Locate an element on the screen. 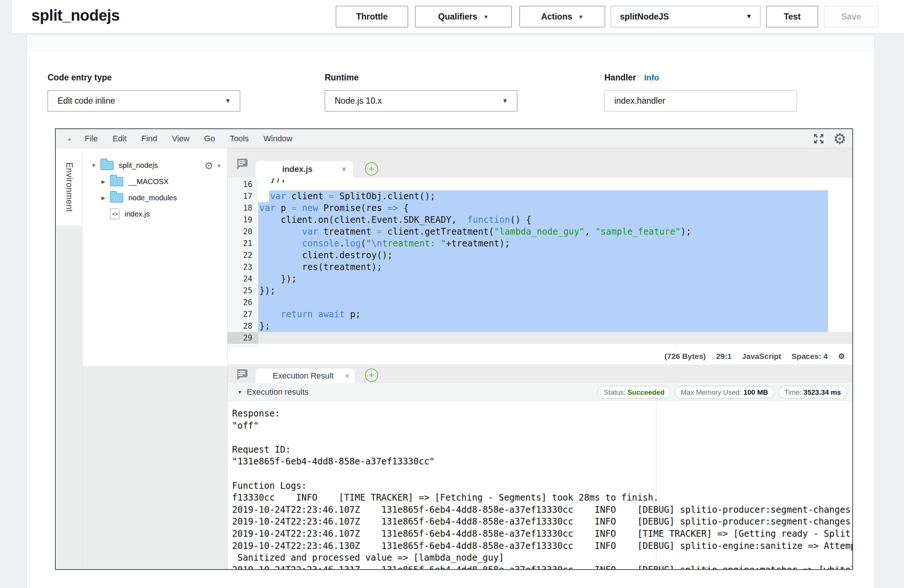 This screenshot has height=588, width=904. editor-tabbar: index.js × + is located at coordinates (540, 163).